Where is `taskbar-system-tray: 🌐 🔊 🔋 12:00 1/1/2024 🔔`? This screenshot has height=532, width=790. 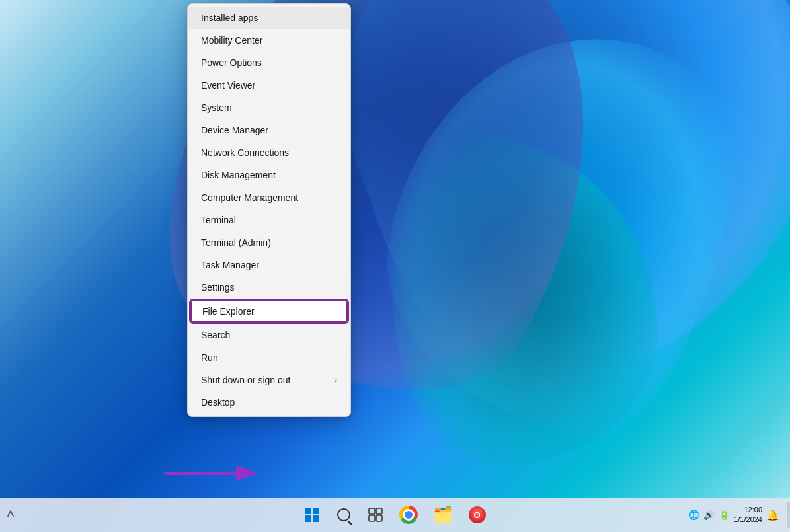 taskbar-system-tray: 🌐 🔊 🔋 12:00 1/1/2024 🔔 is located at coordinates (734, 515).